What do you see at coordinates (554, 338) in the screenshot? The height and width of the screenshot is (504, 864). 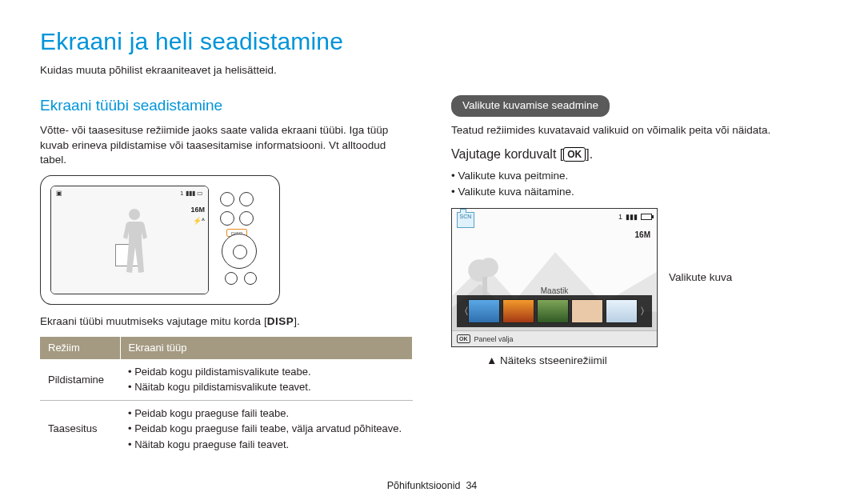 I see `scene-bottombar: OK Paneel välja` at bounding box center [554, 338].